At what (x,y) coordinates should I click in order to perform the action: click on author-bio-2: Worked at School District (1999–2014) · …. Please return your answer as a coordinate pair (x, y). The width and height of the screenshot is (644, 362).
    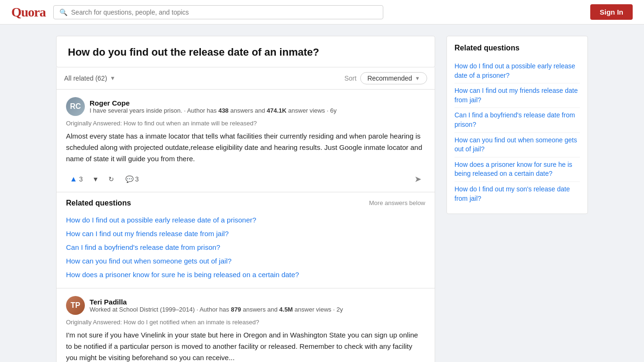
    Looking at the image, I should click on (216, 309).